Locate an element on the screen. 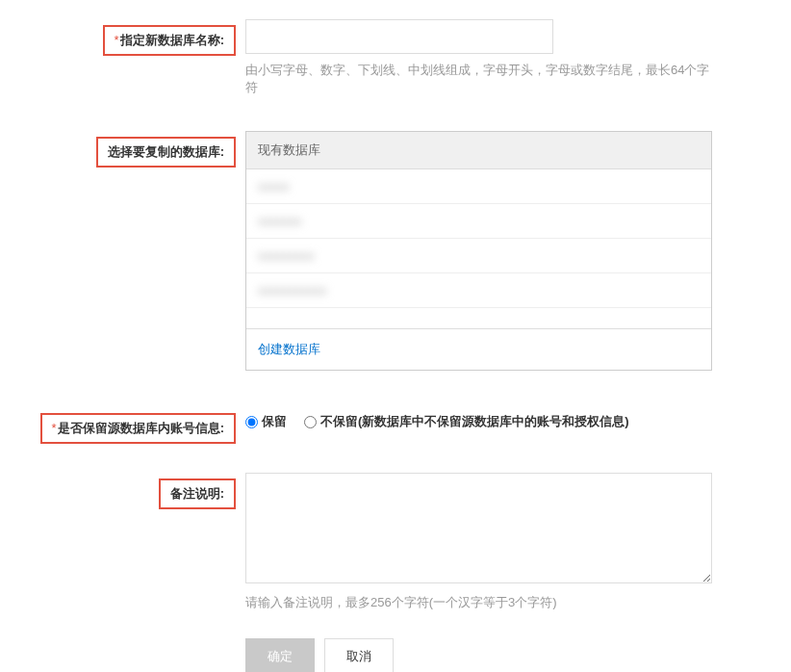 The height and width of the screenshot is (672, 791). new-db-name-input is located at coordinates (399, 37).